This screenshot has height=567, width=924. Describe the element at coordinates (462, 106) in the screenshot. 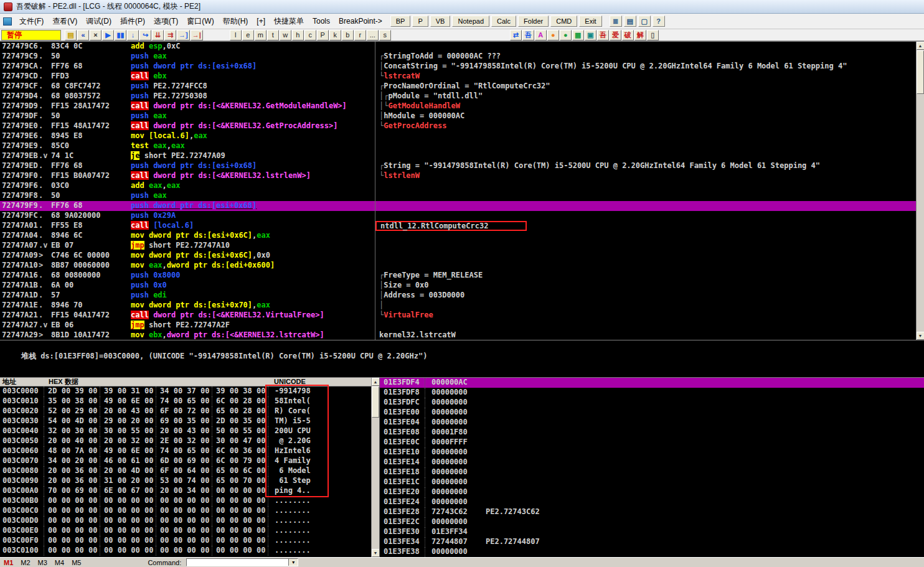

I see `disasm-row: 727479D9.FF15 28A17472call dword ptr ds:…` at that location.